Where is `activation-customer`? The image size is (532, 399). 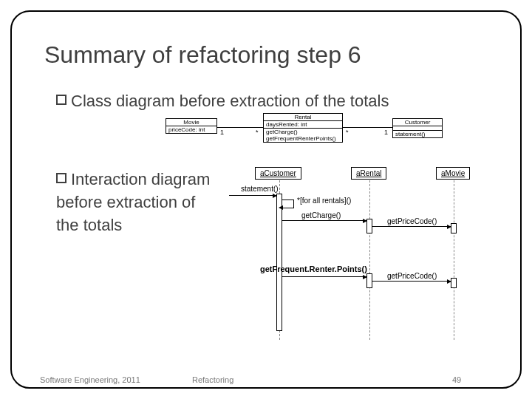
activation-customer is located at coordinates (279, 262).